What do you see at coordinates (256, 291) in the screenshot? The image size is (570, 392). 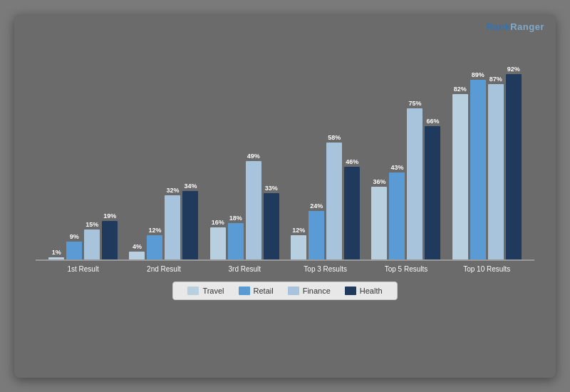 I see `legend-item-retail: Retail` at bounding box center [256, 291].